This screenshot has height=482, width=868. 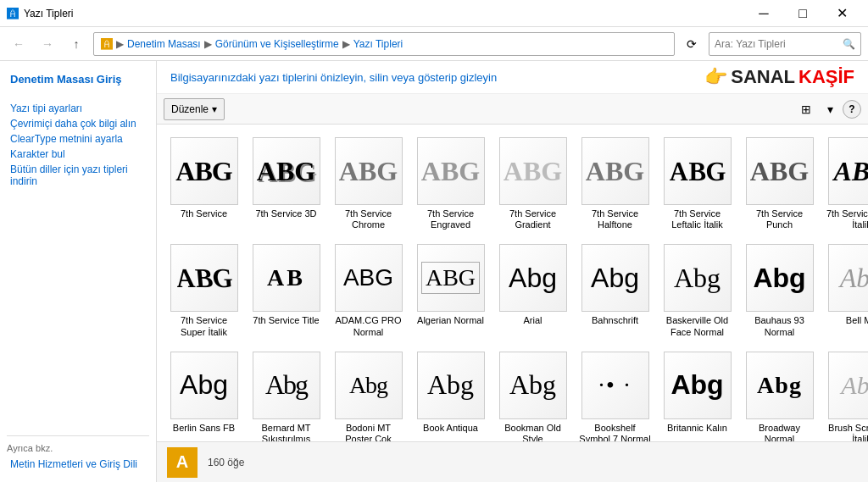 What do you see at coordinates (78, 454) in the screenshot?
I see `also-see: Ayrıca bkz. Metin Hizmetleri ve Giriş Di…` at bounding box center [78, 454].